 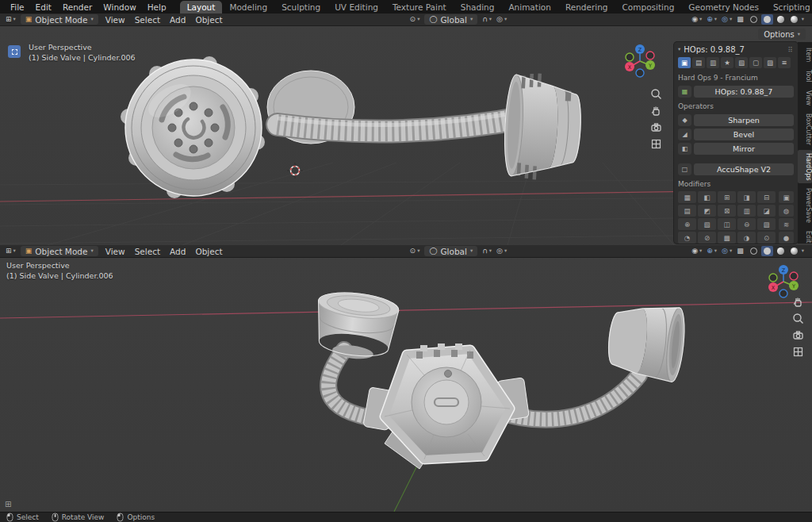 What do you see at coordinates (699, 63) in the screenshot?
I see `hops-toolbar-icon: ▤` at bounding box center [699, 63].